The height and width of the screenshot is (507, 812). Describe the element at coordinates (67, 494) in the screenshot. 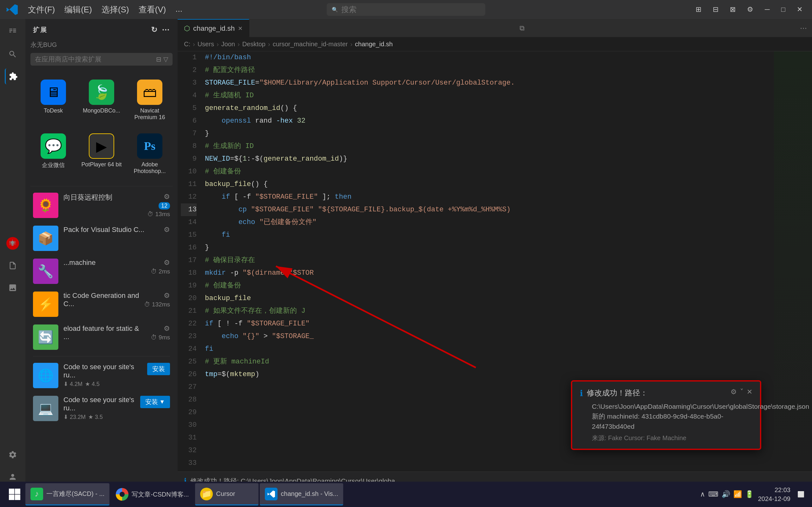

I see `taskbar-music: ♪ 一言难尽(SACD) - ...` at that location.